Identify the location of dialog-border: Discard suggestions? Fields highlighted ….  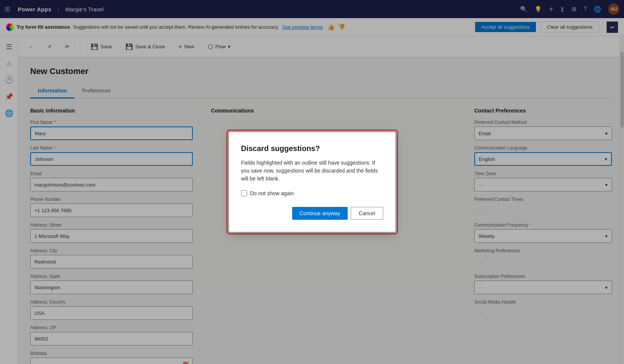
(312, 182).